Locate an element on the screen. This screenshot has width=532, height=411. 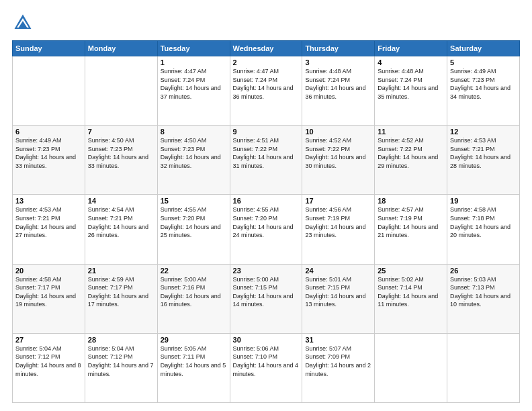
day-number: 9 is located at coordinates (266, 132).